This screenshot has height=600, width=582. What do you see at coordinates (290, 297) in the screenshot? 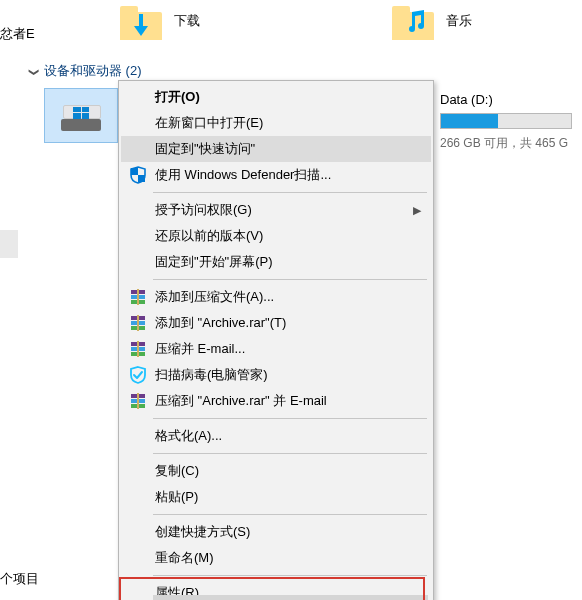
I see `context-menu-item-label: 添加到压缩文件(A)...` at bounding box center [290, 297].